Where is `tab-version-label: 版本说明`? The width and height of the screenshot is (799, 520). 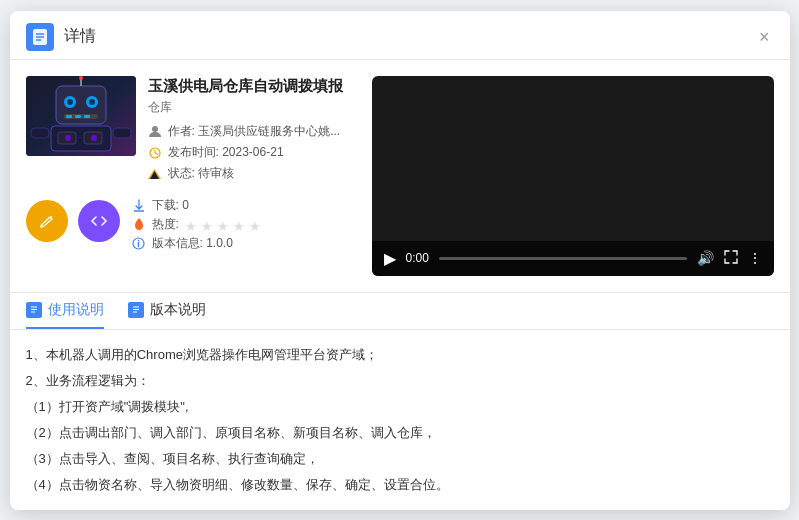
tab-version-label: 版本说明 is located at coordinates (178, 310).